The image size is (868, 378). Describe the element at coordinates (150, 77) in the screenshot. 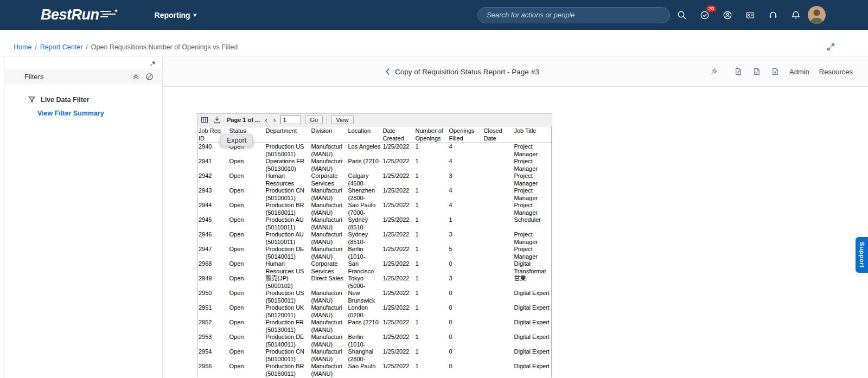

I see `clear-filters-button` at that location.